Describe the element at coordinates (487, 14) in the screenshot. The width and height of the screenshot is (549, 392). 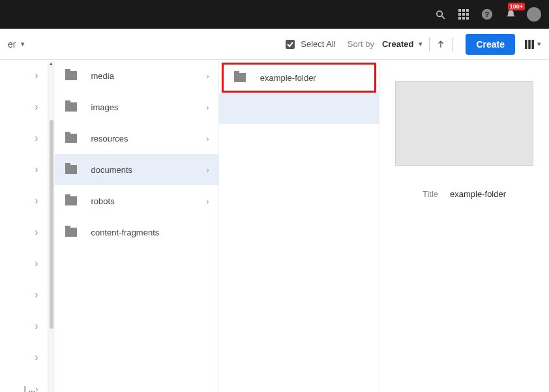
I see `help-icon: ?` at that location.